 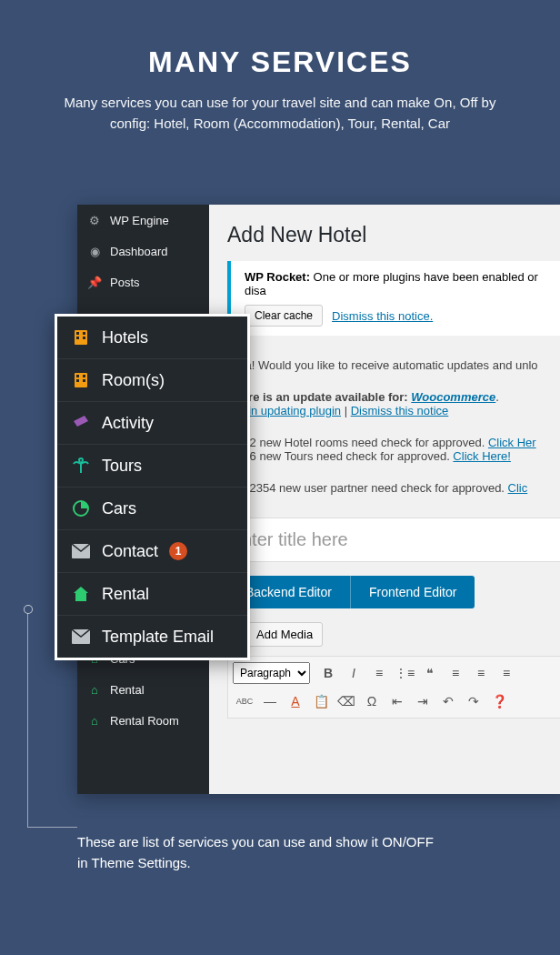 What do you see at coordinates (354, 673) in the screenshot?
I see `italic-button: I` at bounding box center [354, 673].